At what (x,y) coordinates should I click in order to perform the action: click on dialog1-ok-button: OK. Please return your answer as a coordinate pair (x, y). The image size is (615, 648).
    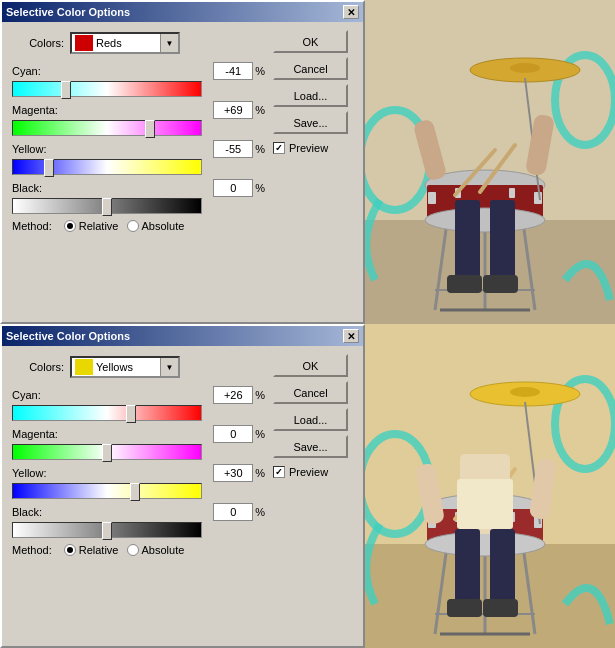
    Looking at the image, I should click on (310, 42).